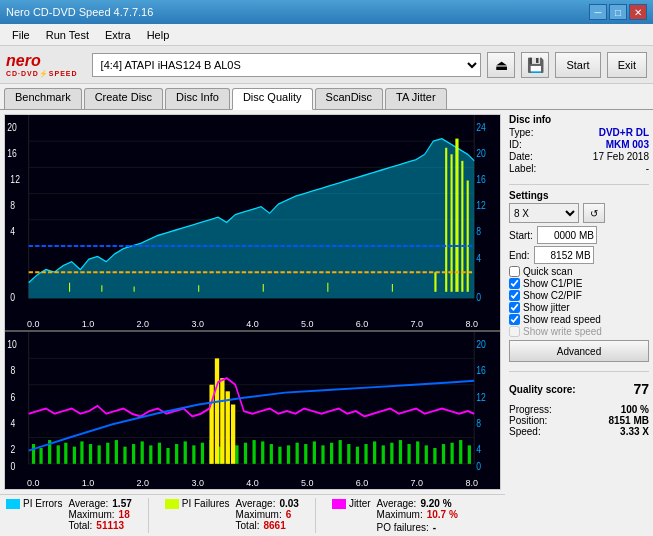 Image resolution: width=653 pixels, height=536 pixels. I want to click on start-button: Start, so click(578, 65).